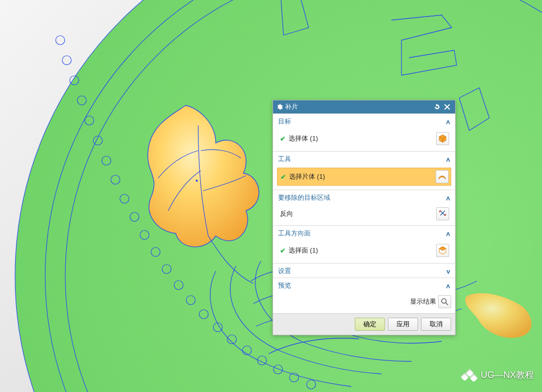  Describe the element at coordinates (285, 271) in the screenshot. I see `section-settings-title: 设置` at that location.